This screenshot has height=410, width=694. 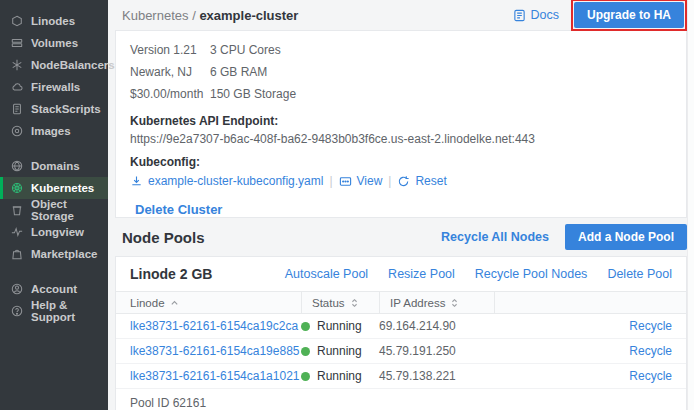 I want to click on node-pools-bar: Node Pools Recycle All Nodes Add a Node …, so click(x=401, y=237).